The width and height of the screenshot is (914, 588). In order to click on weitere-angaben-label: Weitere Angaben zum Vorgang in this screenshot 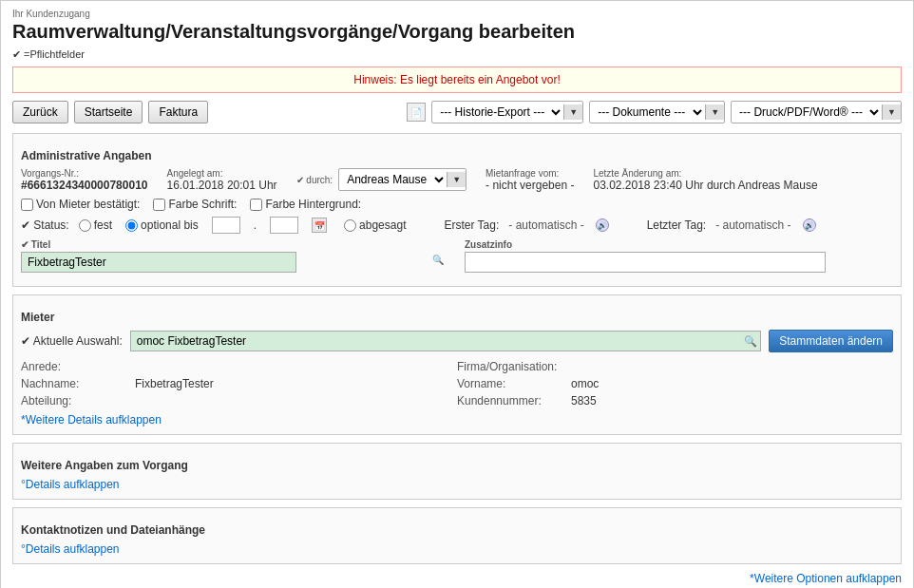, I will do `click(457, 465)`.